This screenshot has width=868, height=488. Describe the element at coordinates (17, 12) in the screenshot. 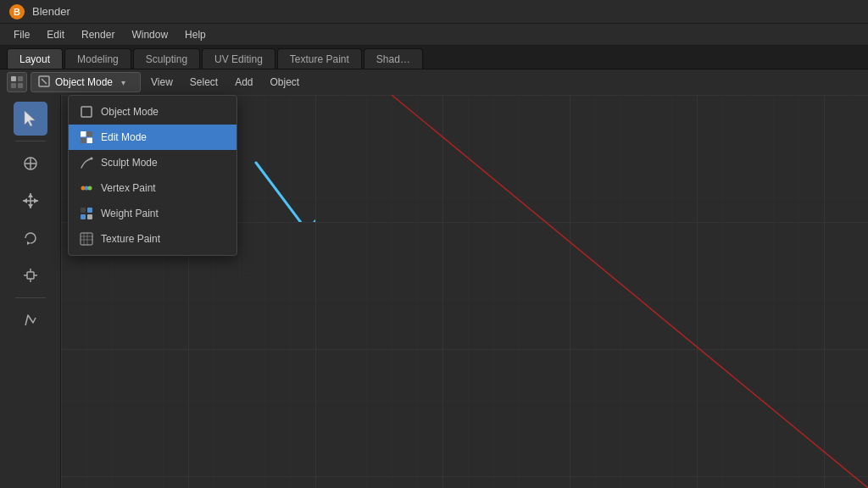

I see `svg-text: B` at that location.